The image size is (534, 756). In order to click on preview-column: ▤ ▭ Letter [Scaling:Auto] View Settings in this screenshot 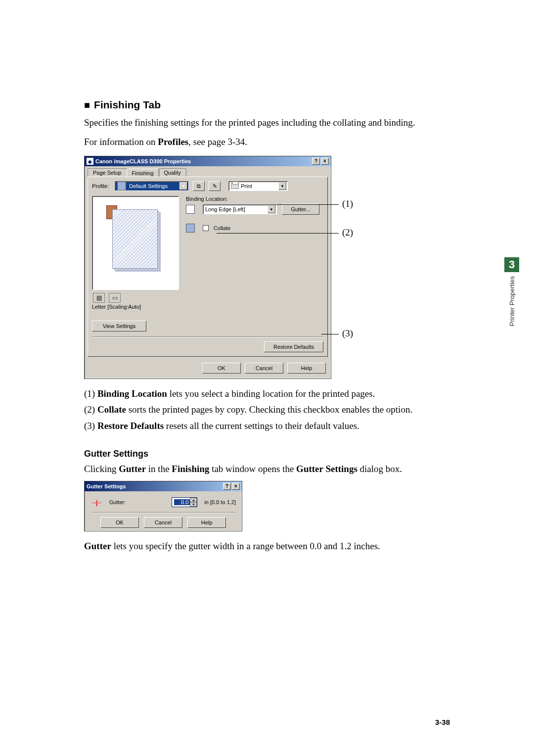, I will do `click(135, 264)`.